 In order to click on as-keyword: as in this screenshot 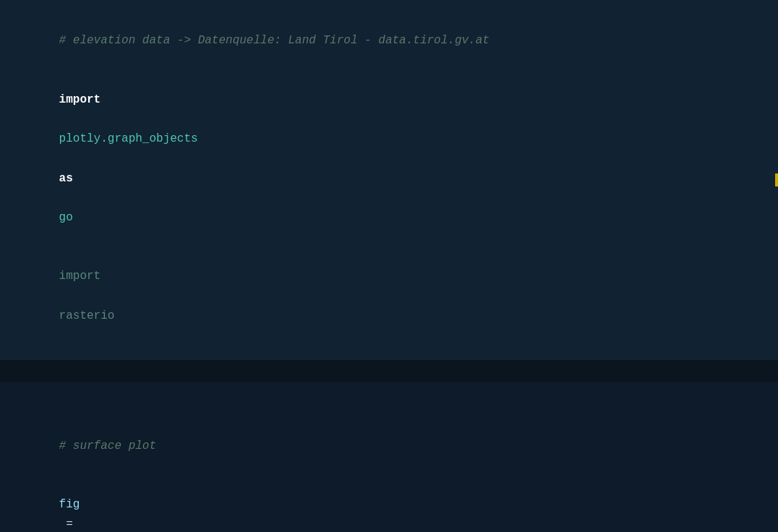, I will do `click(67, 179)`.